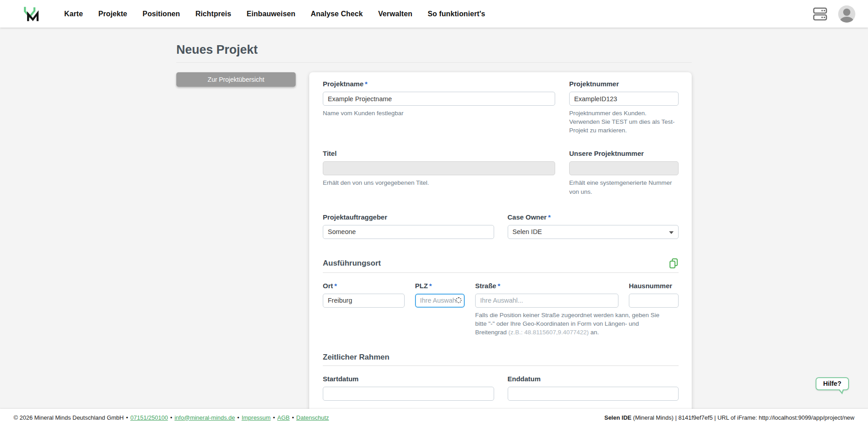  Describe the element at coordinates (547, 301) in the screenshot. I see `strasse-input` at that location.